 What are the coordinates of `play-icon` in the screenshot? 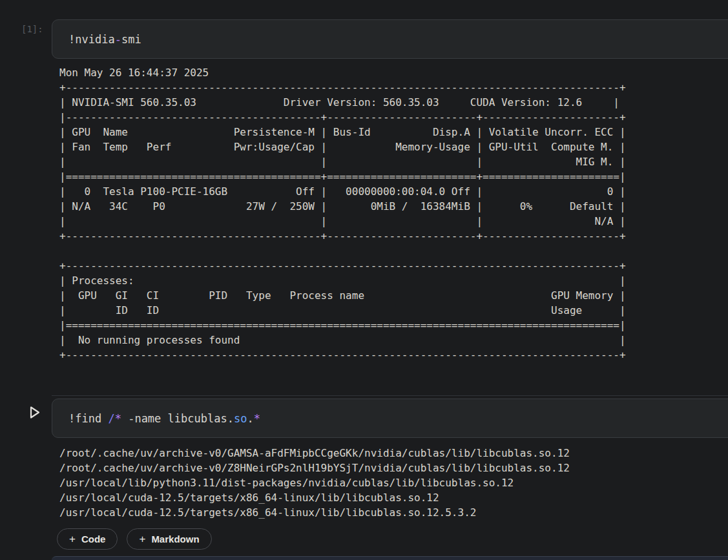 It's located at (35, 412).